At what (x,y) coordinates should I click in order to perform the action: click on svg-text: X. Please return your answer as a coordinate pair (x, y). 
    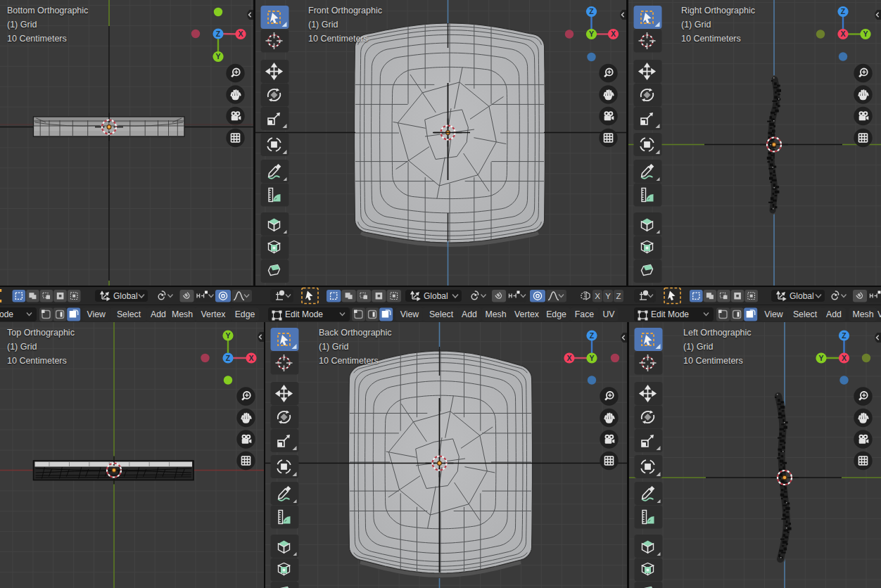
    Looking at the image, I should click on (597, 296).